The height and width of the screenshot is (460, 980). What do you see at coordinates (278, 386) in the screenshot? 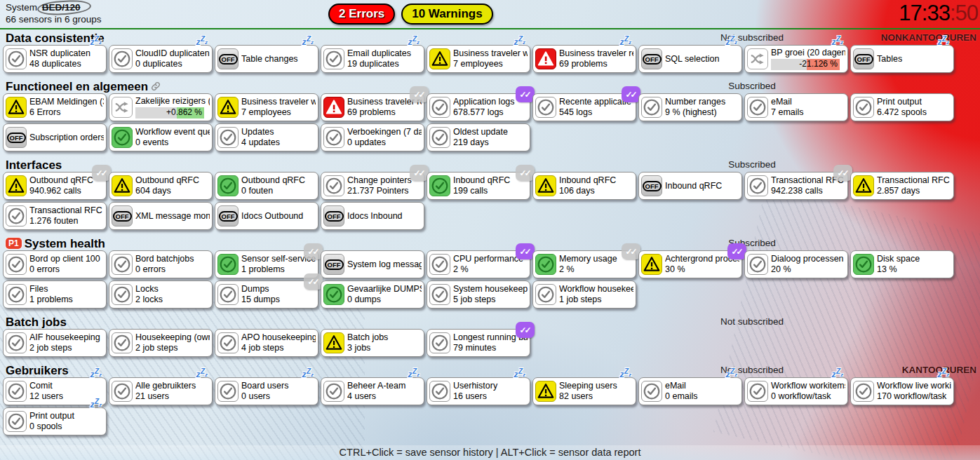
I see `sensor-label: Board users` at bounding box center [278, 386].